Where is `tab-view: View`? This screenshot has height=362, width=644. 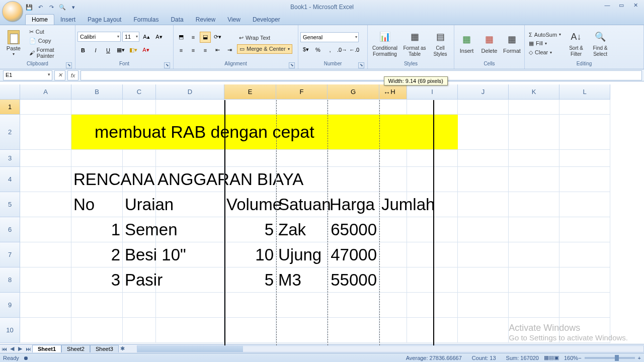
tab-view: View is located at coordinates (234, 20).